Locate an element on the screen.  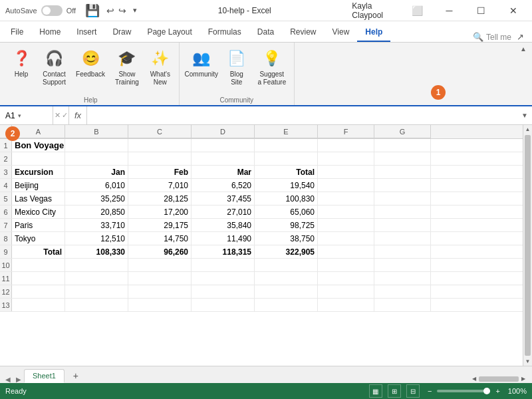
col-header-G: G is located at coordinates (403, 132).